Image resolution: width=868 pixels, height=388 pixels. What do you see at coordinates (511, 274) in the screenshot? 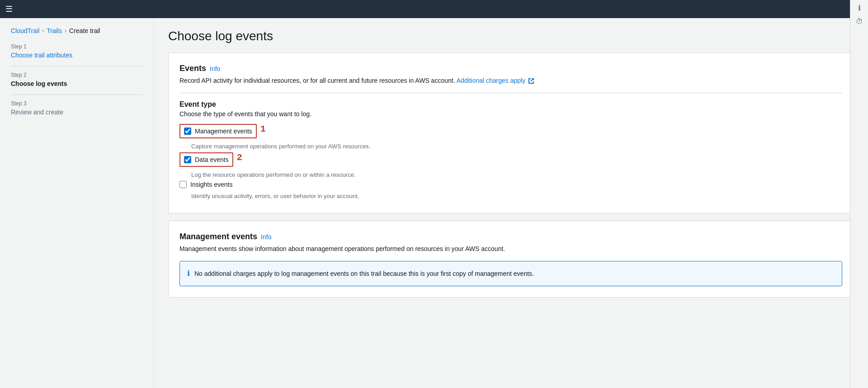
I see `management-events-info-box: ℹ No additional charges apply to log man…` at bounding box center [511, 274].